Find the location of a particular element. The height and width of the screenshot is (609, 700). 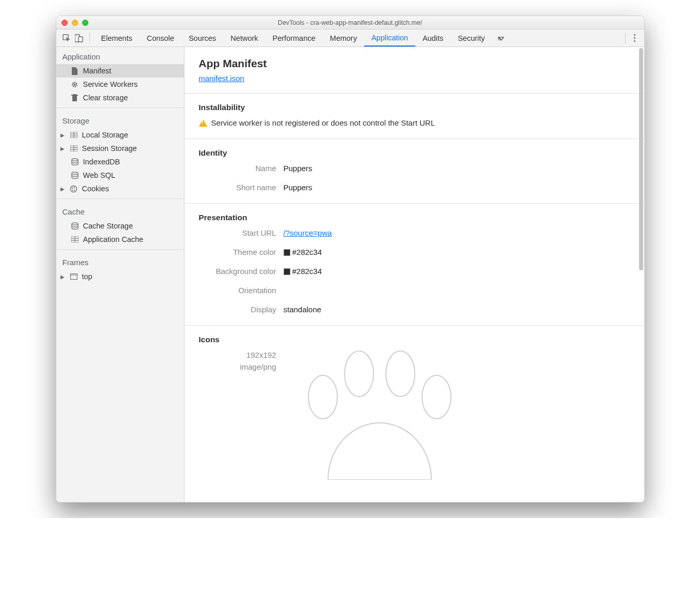

application-sidebar: Application Manifest Service Workers Cle… is located at coordinates (120, 275).